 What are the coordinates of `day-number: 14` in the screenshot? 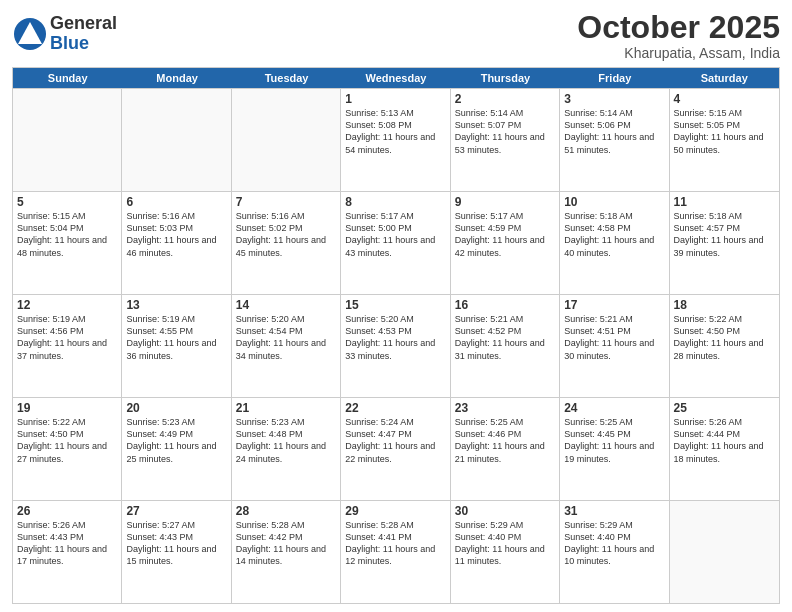 It's located at (286, 305).